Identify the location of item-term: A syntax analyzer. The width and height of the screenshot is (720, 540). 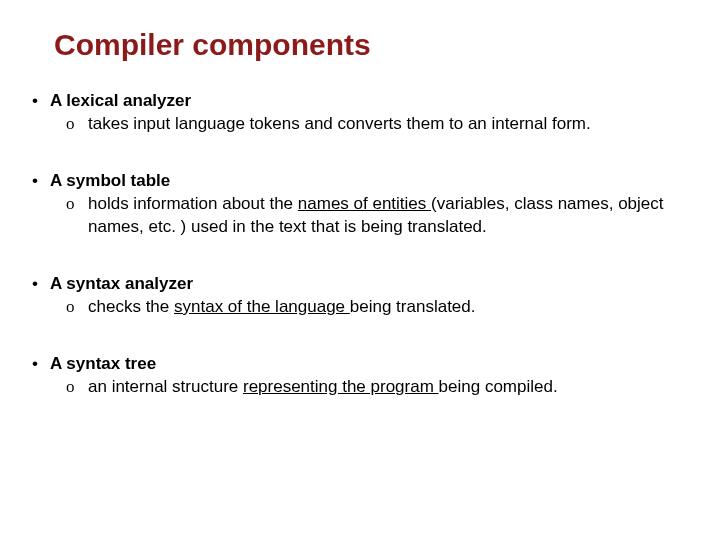
(122, 284).